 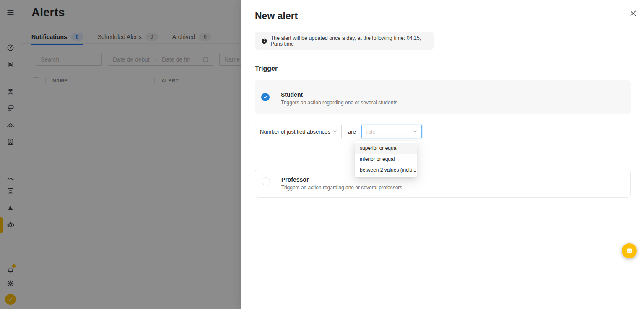 What do you see at coordinates (386, 159) in the screenshot?
I see `rule-options-dropdown: superior or equal inferior or equal betw…` at bounding box center [386, 159].